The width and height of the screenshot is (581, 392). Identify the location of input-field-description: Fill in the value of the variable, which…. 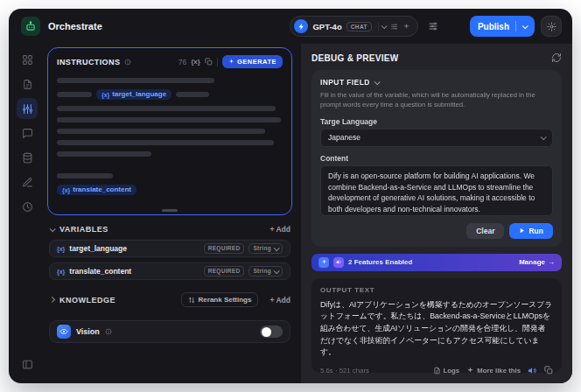
(437, 100).